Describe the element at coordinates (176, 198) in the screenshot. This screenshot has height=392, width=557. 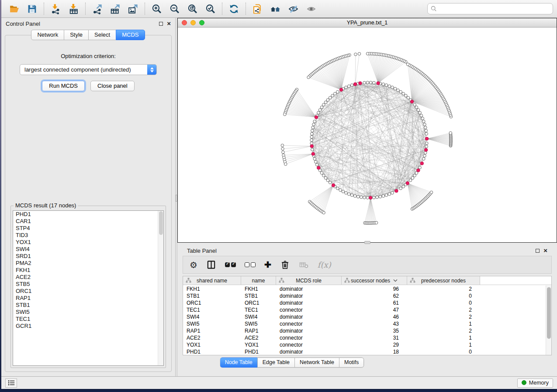
I see `splitter-grip` at that location.